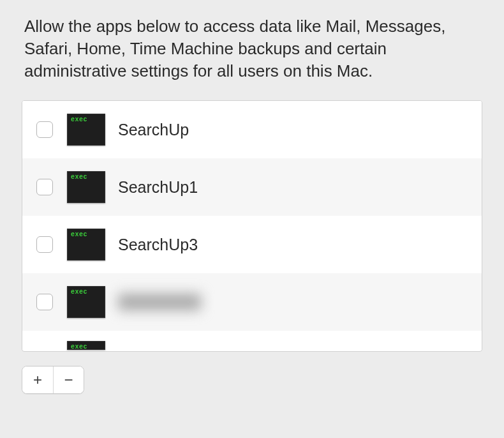 Image resolution: width=504 pixels, height=438 pixels. Describe the element at coordinates (252, 380) in the screenshot. I see `list-toolbar: + −` at that location.